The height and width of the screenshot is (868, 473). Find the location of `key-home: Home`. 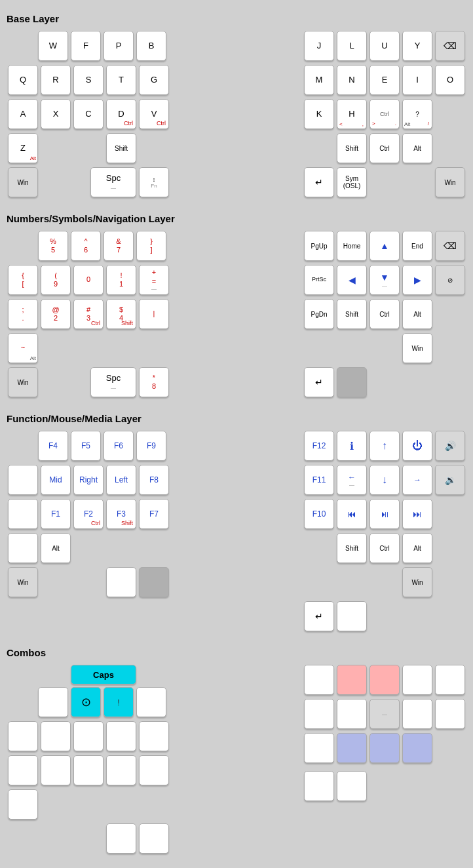

key-home: Home is located at coordinates (352, 246).